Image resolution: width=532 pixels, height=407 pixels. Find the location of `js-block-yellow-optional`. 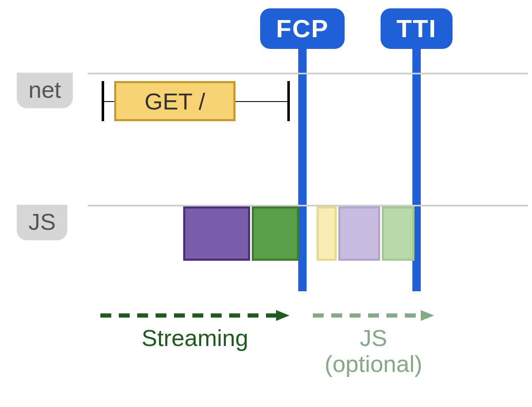

js-block-yellow-optional is located at coordinates (327, 234).